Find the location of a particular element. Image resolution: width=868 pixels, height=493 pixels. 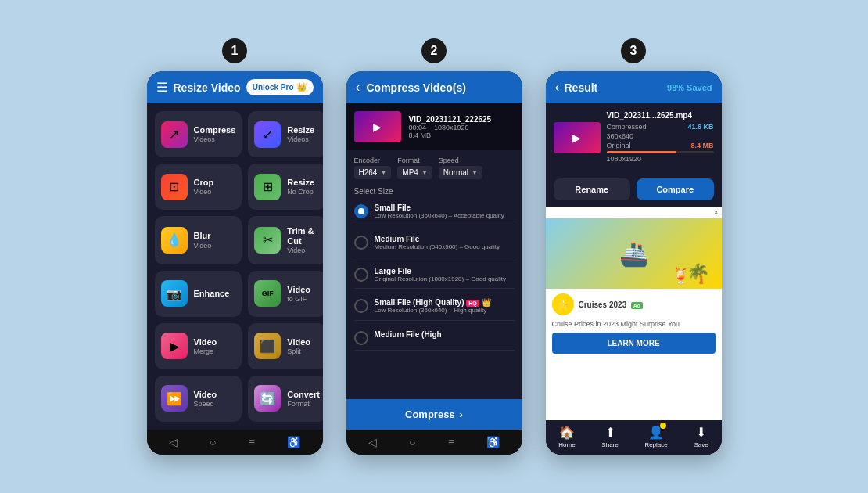

format-select: MP4 ▼ is located at coordinates (414, 172).